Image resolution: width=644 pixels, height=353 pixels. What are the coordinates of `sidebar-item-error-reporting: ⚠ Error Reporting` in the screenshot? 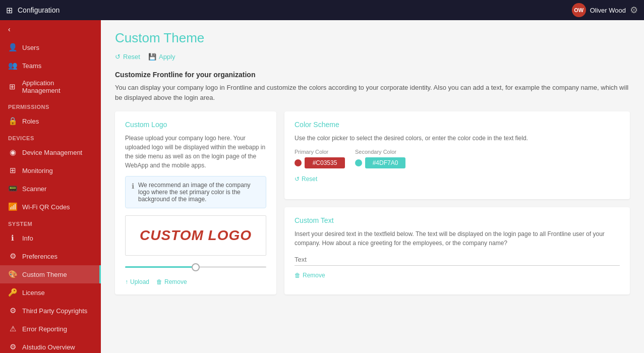 It's located at (50, 329).